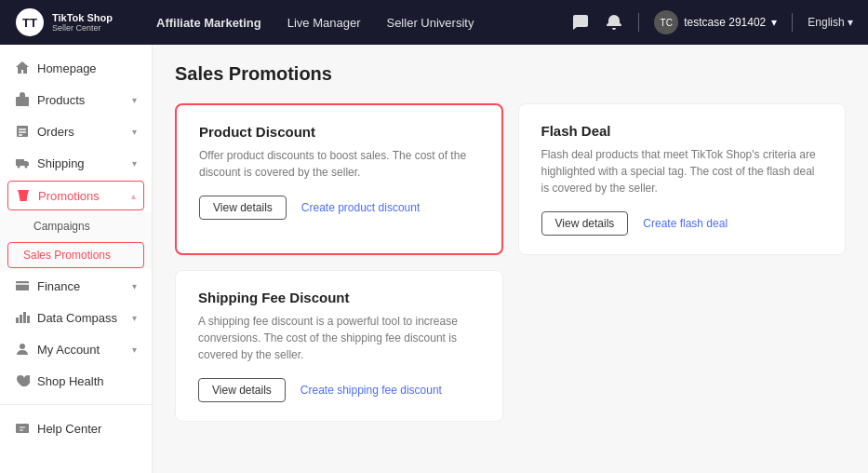 This screenshot has width=868, height=473. What do you see at coordinates (339, 208) in the screenshot?
I see `product-discount-actions: View details Create product discount` at bounding box center [339, 208].